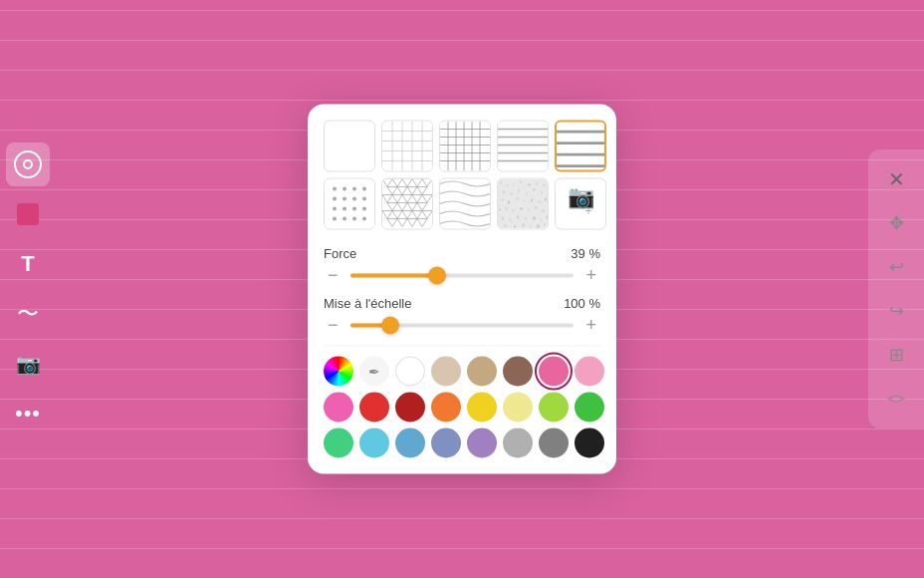  I want to click on close-button: ✕, so click(896, 179).